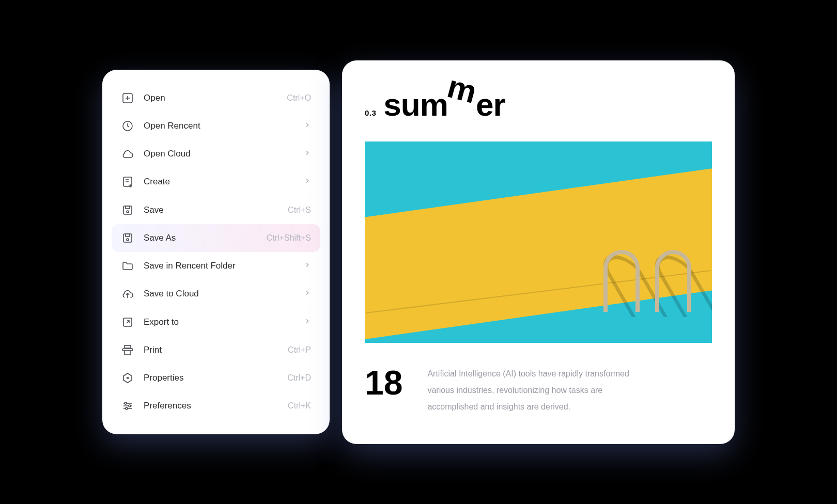 This screenshot has width=837, height=504. What do you see at coordinates (383, 383) in the screenshot?
I see `page-number: 18` at bounding box center [383, 383].